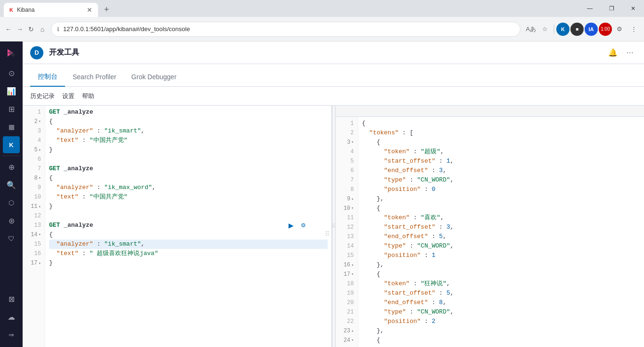  What do you see at coordinates (34, 122) in the screenshot?
I see `line-num-2: 2▾` at bounding box center [34, 122].